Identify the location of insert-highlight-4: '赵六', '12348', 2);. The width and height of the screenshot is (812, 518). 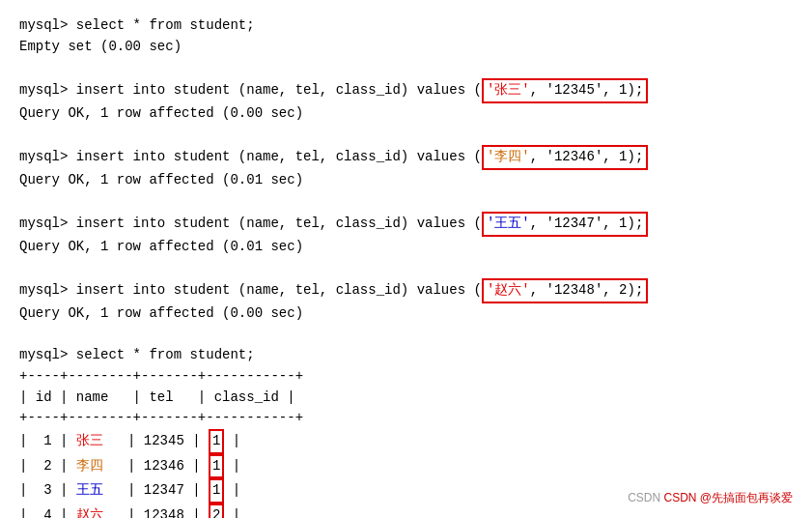
(565, 291).